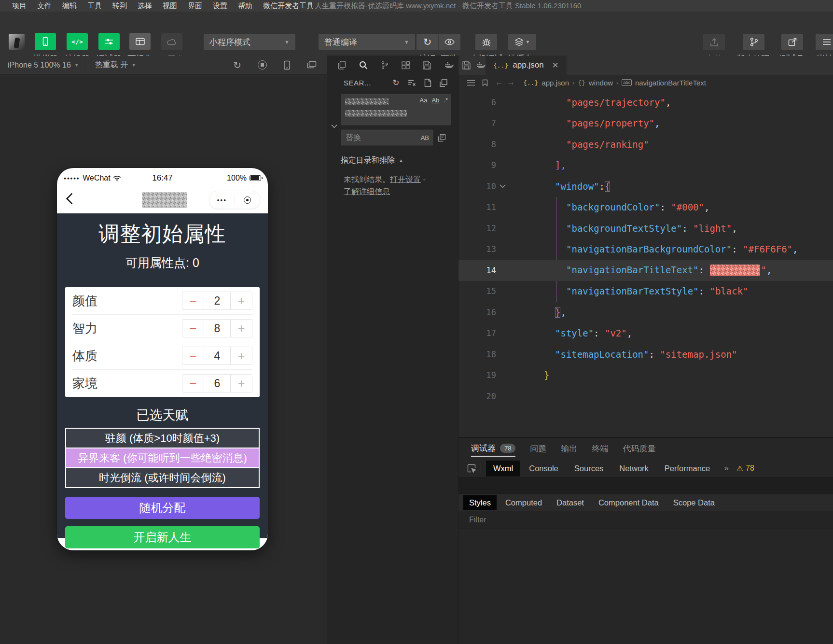  Describe the element at coordinates (162, 478) in the screenshot. I see `talent-item: 时光倒流 (或许时间会倒流)` at that location.